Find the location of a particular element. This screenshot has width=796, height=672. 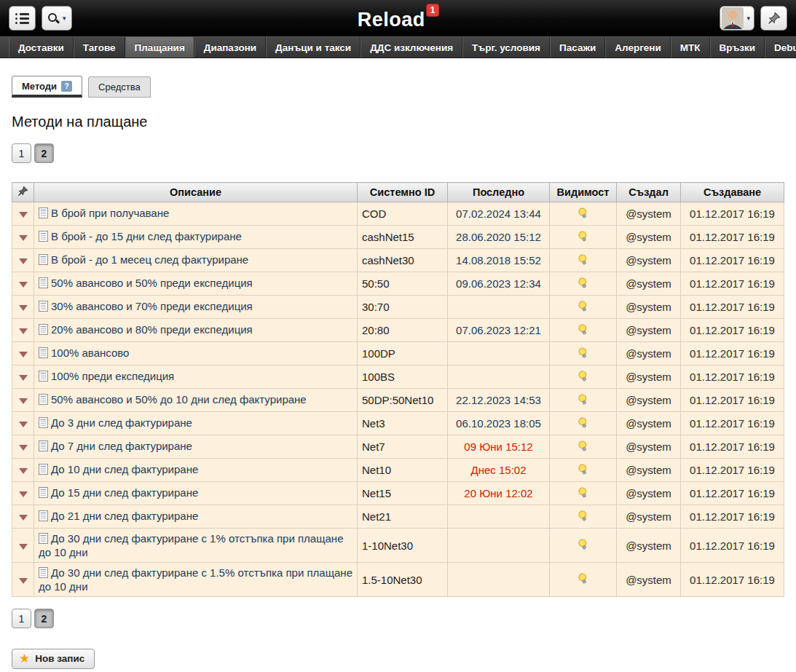

nav-tab-Диапазони: Диапазони is located at coordinates (230, 47).